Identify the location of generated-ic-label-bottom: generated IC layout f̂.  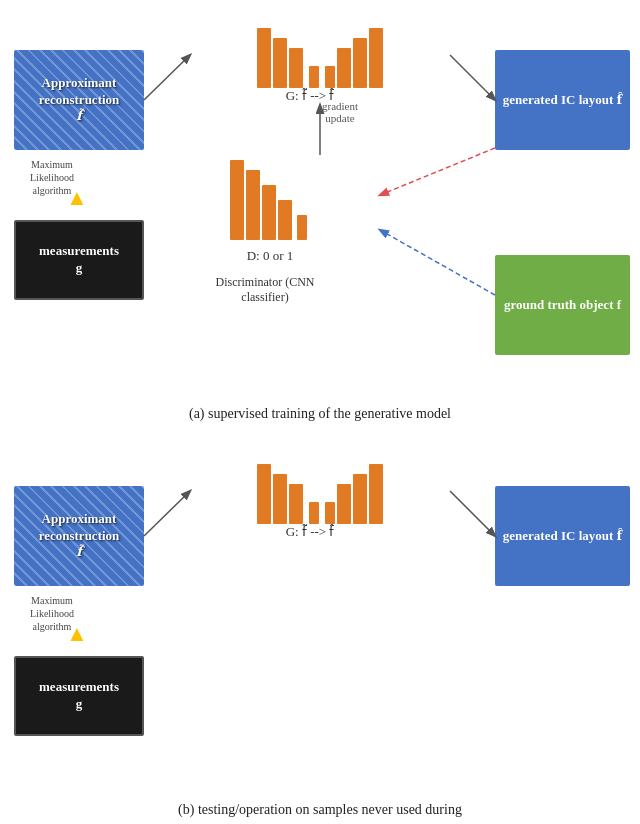
(562, 536).